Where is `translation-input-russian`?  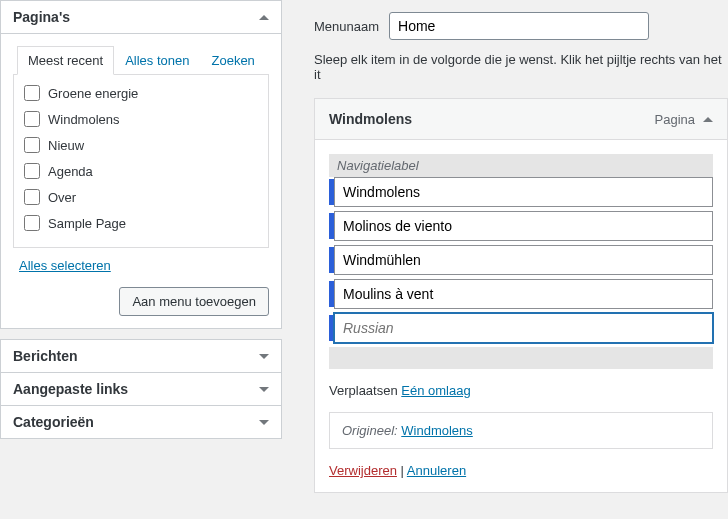
translation-input-russian is located at coordinates (524, 328).